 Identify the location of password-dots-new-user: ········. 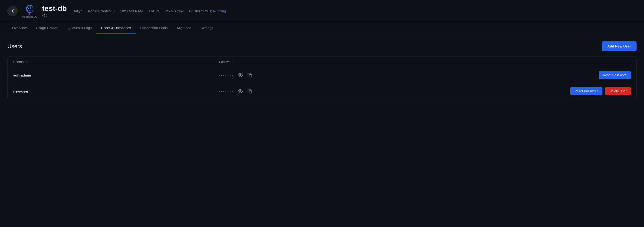
(226, 91).